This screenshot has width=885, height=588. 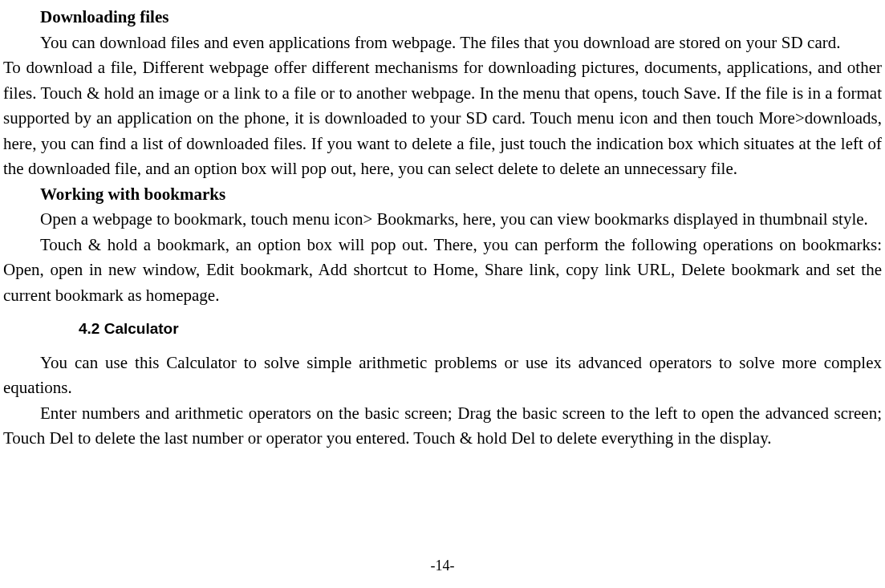 What do you see at coordinates (443, 566) in the screenshot?
I see `page-number: -14-` at bounding box center [443, 566].